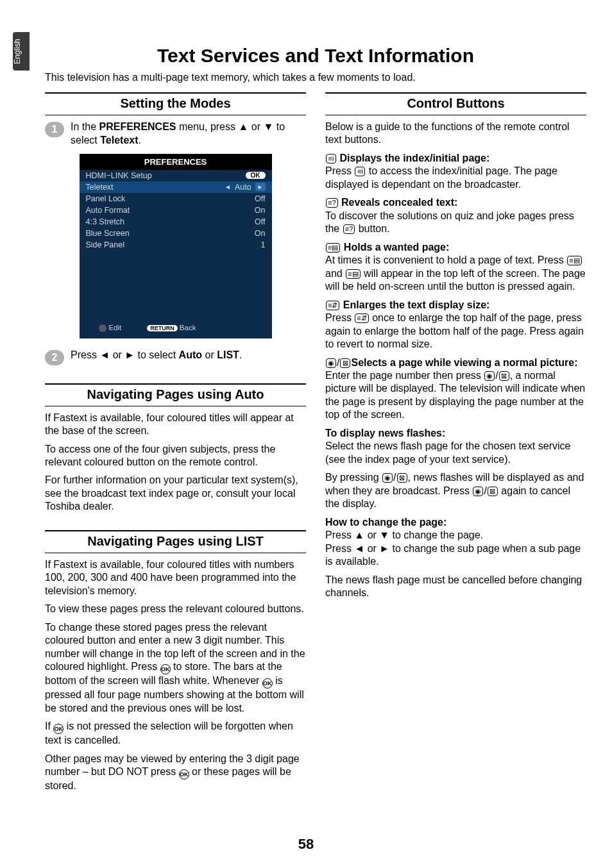  What do you see at coordinates (316, 56) in the screenshot?
I see `page-title: Text Services and Text Information` at bounding box center [316, 56].